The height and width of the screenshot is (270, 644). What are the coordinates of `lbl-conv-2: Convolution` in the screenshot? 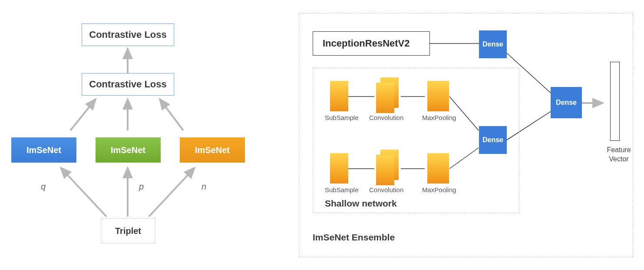 It's located at (386, 190).